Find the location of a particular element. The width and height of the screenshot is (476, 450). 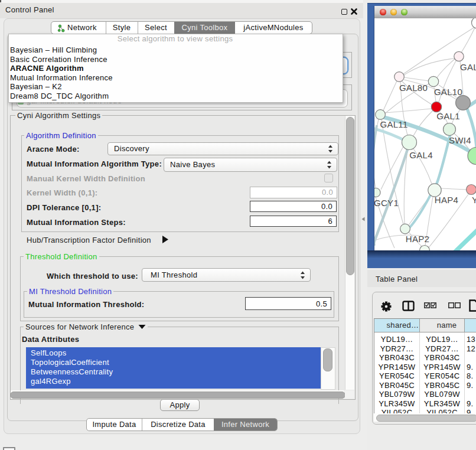

svg-text: GAL is located at coordinates (468, 67).